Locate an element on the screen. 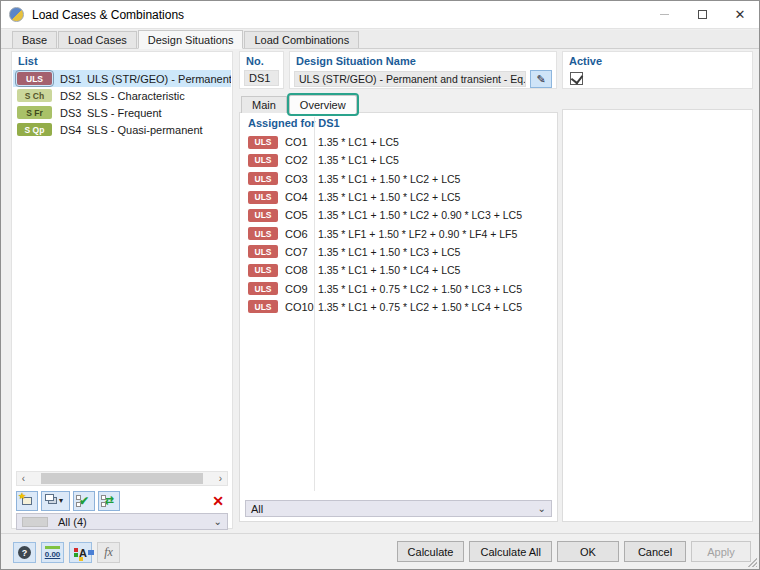 This screenshot has width=760, height=570. combination-row: ULS CO2 1.35 * LC1 + LC5 is located at coordinates (398, 160).